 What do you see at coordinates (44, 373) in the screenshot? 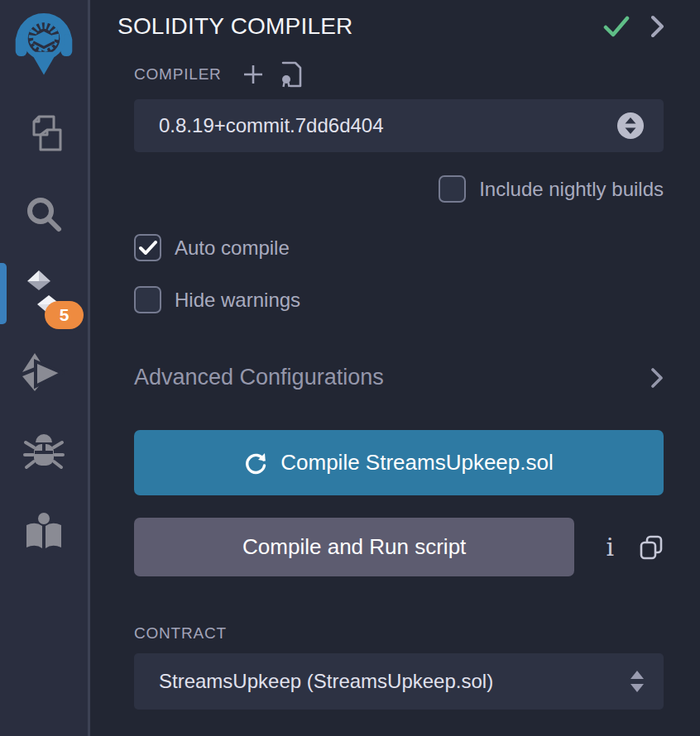
I see `sidebar-item-deploy-and-run` at bounding box center [44, 373].